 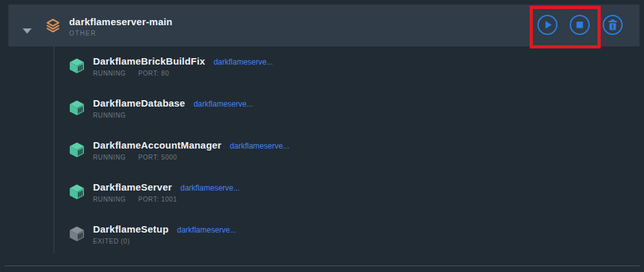 I want to click on delete-button, so click(x=612, y=25).